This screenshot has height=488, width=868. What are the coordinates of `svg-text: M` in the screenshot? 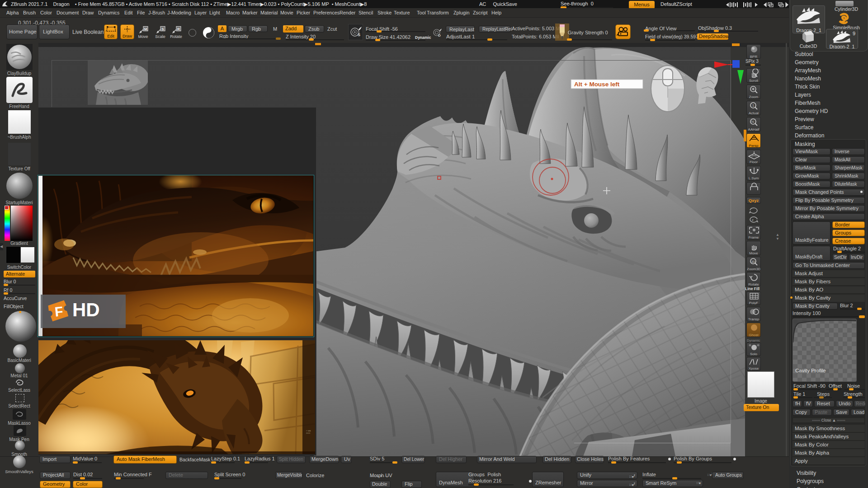 It's located at (146, 29).